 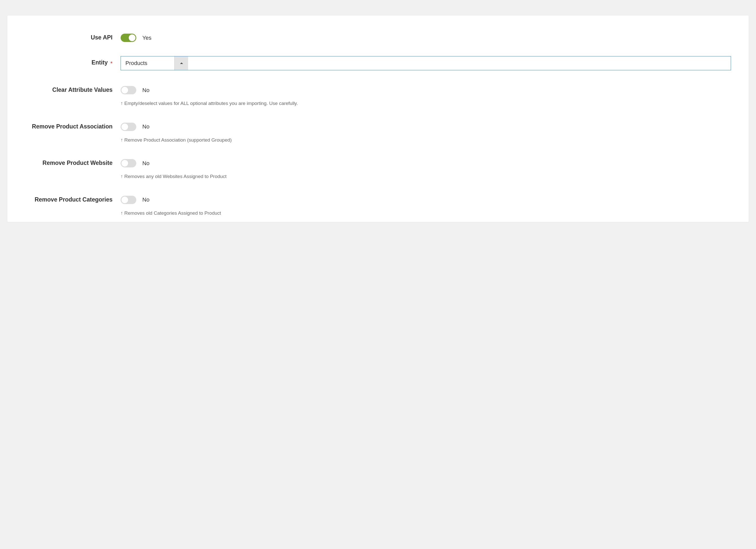 I want to click on label-text: Clear Attribute Values, so click(x=83, y=90).